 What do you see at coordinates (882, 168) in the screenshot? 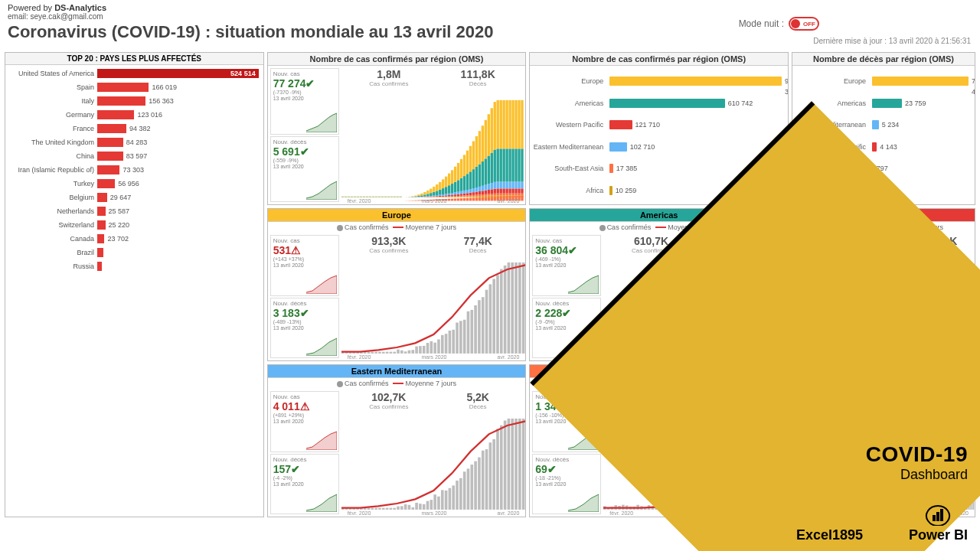
I see `bar-row: South-East Asia 797` at bounding box center [882, 168].